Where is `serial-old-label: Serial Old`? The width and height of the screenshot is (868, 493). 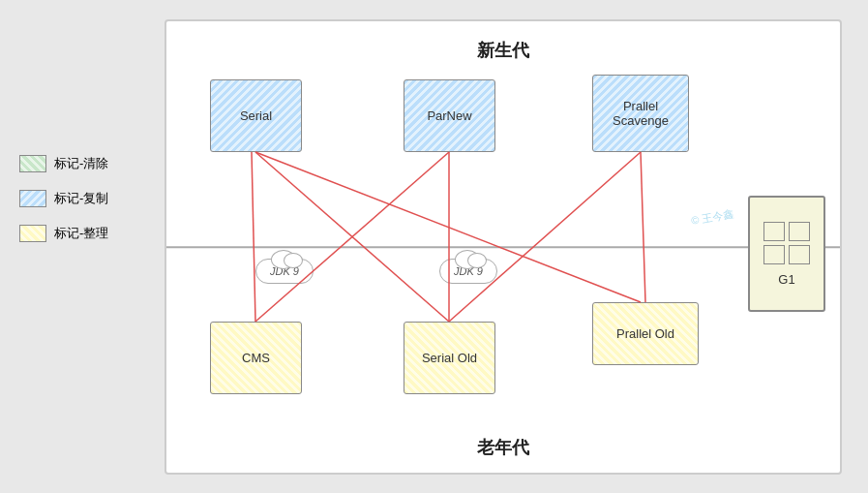 serial-old-label: Serial Old is located at coordinates (449, 358).